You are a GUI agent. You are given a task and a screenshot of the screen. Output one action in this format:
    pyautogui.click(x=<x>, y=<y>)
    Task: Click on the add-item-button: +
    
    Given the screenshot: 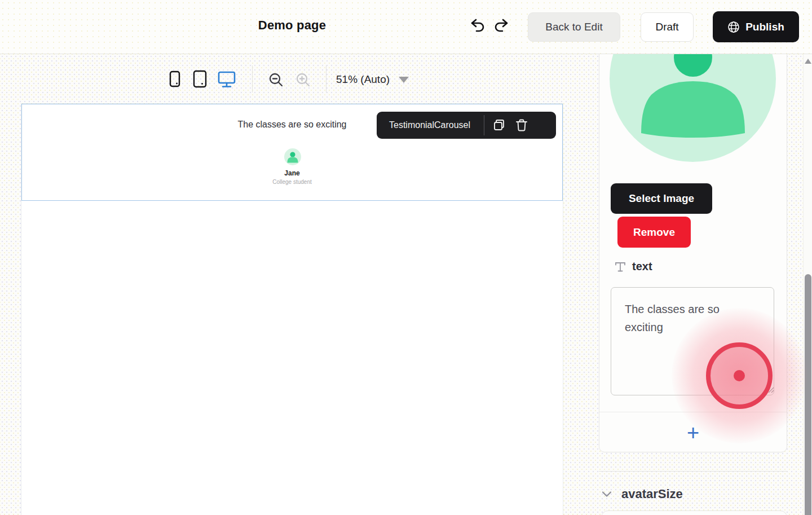 What is the action you would take?
    pyautogui.click(x=693, y=433)
    